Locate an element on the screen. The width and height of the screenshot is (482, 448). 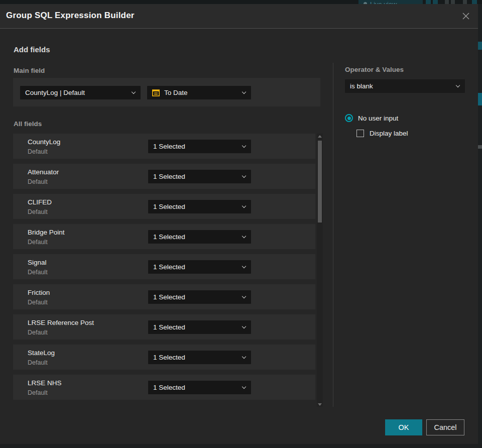
display-label-checkbox-row: Display label is located at coordinates (383, 134).